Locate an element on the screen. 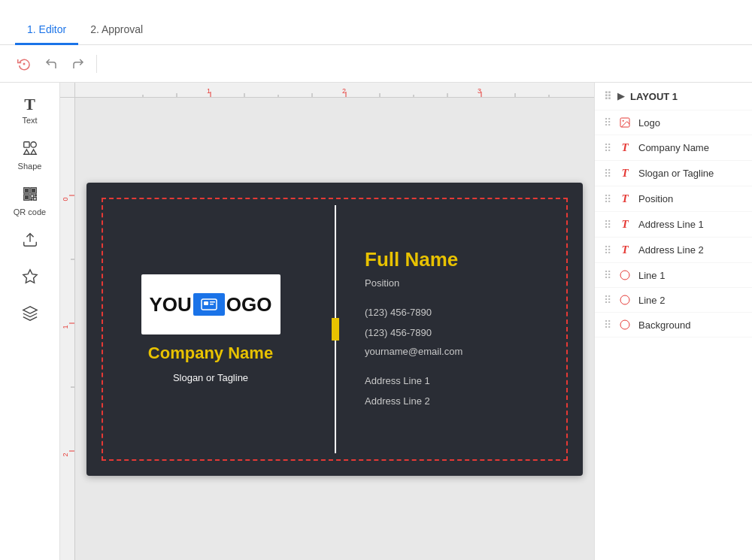  card-address2: Address Line 2 is located at coordinates (474, 401).